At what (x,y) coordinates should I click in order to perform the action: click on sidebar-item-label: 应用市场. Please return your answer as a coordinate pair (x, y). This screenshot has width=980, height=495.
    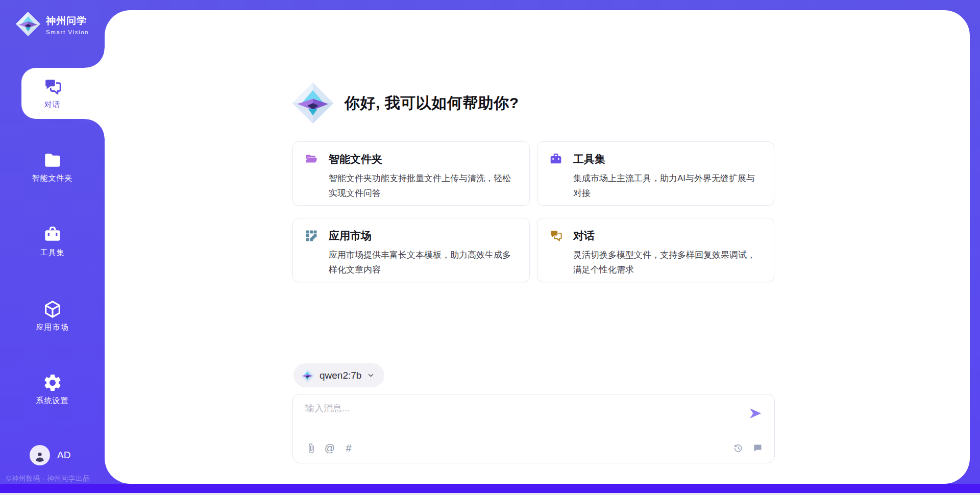
    Looking at the image, I should click on (52, 328).